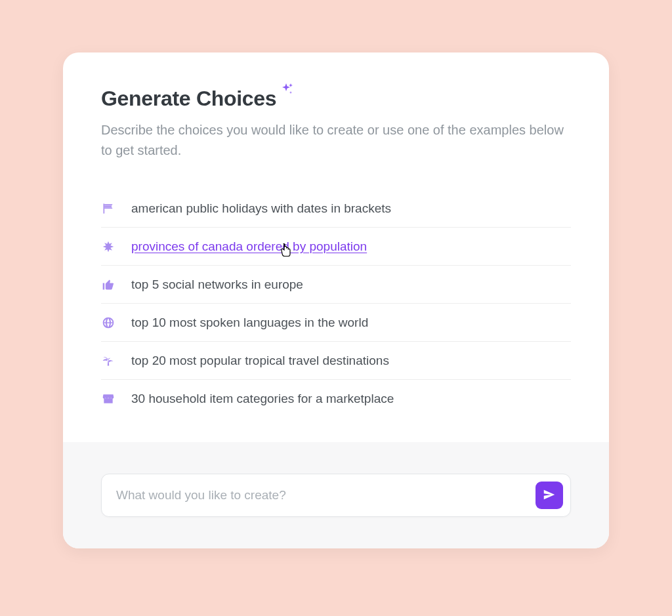  I want to click on example-item: provinces of canada ordered by populatio…, so click(336, 247).